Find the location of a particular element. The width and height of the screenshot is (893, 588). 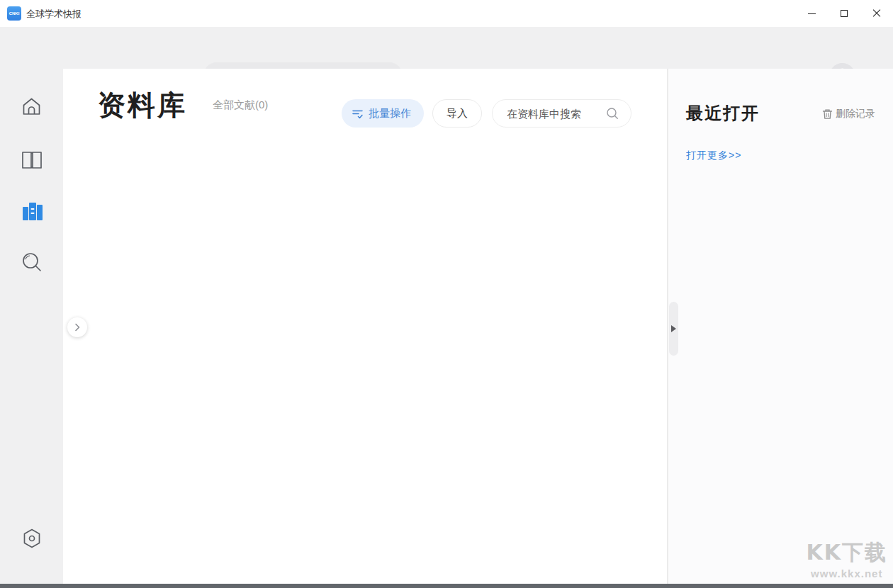

minimize-button is located at coordinates (811, 13).